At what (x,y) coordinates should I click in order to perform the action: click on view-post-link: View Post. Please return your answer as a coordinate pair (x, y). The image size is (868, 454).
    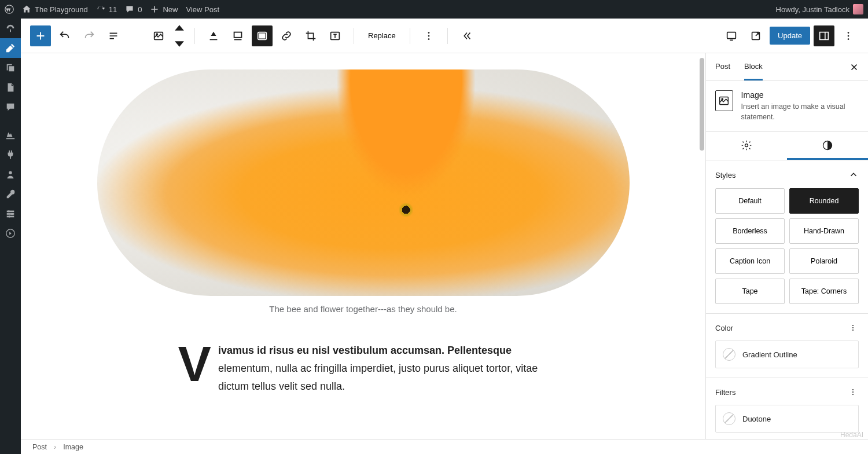
    Looking at the image, I should click on (203, 9).